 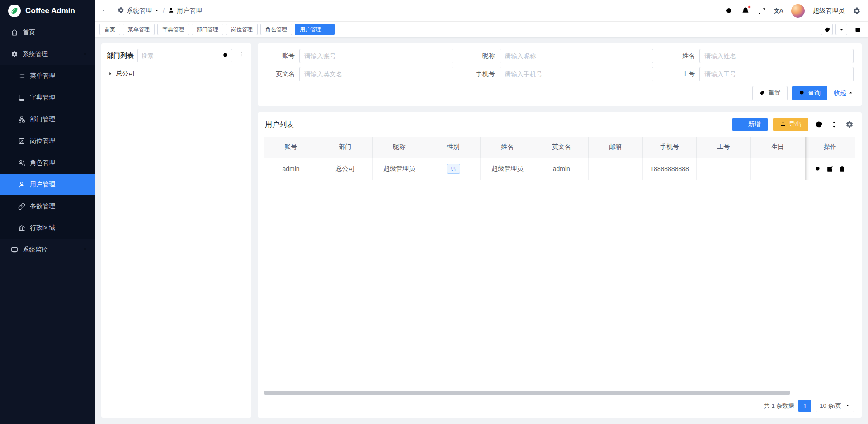 What do you see at coordinates (242, 29) in the screenshot?
I see `tab-post-management: 岗位管理` at bounding box center [242, 29].